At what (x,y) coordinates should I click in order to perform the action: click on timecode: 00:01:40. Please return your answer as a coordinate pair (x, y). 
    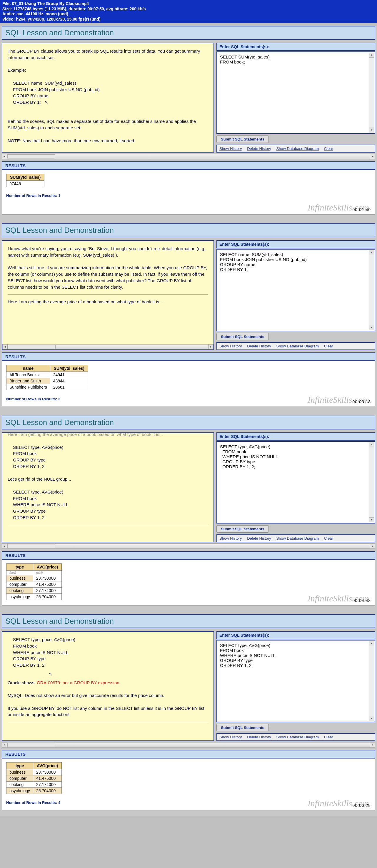
    Looking at the image, I should click on (362, 210).